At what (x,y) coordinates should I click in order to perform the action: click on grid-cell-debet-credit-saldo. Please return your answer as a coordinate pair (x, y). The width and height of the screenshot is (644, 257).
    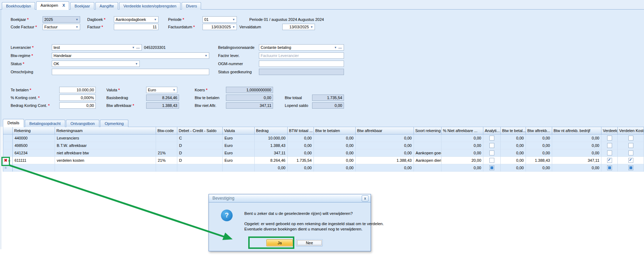
    Looking at the image, I should click on (200, 168).